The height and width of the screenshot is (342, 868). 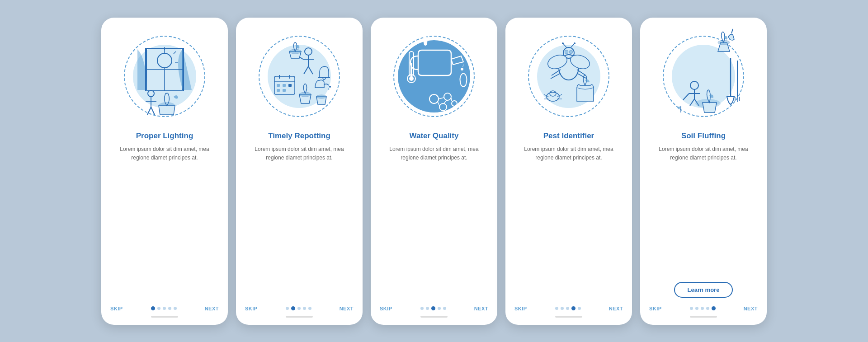 I want to click on screen-pest-identifier: Pest Identifier Lorem ipsum dolor sit di…, so click(x=569, y=171).